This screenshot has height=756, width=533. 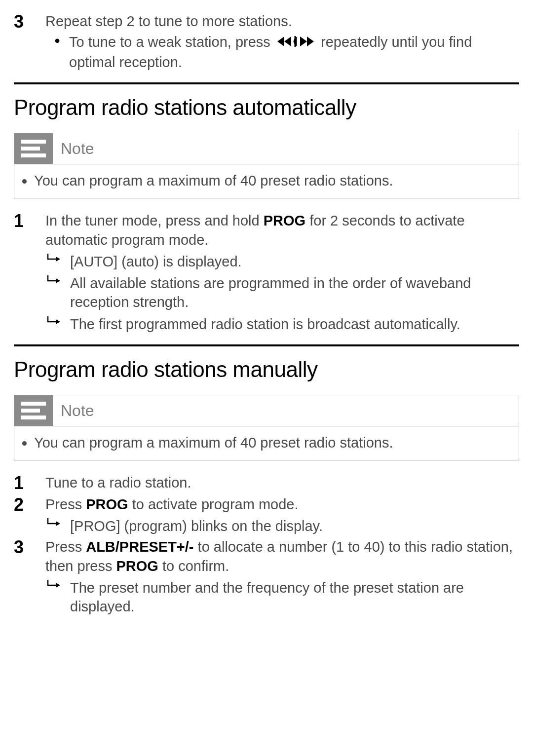 What do you see at coordinates (266, 41) in the screenshot?
I see `step-3-tune-more: 3 Repeat step 2 to tune to more stations…` at bounding box center [266, 41].